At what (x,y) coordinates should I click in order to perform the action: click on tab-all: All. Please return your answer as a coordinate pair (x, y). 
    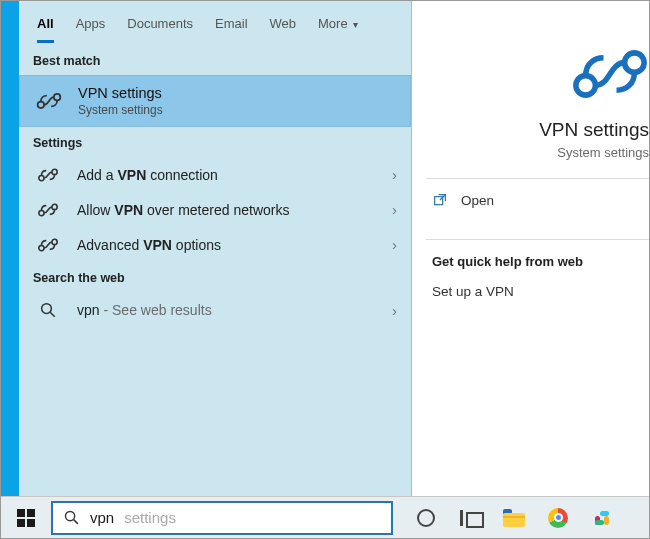
    Looking at the image, I should click on (46, 23).